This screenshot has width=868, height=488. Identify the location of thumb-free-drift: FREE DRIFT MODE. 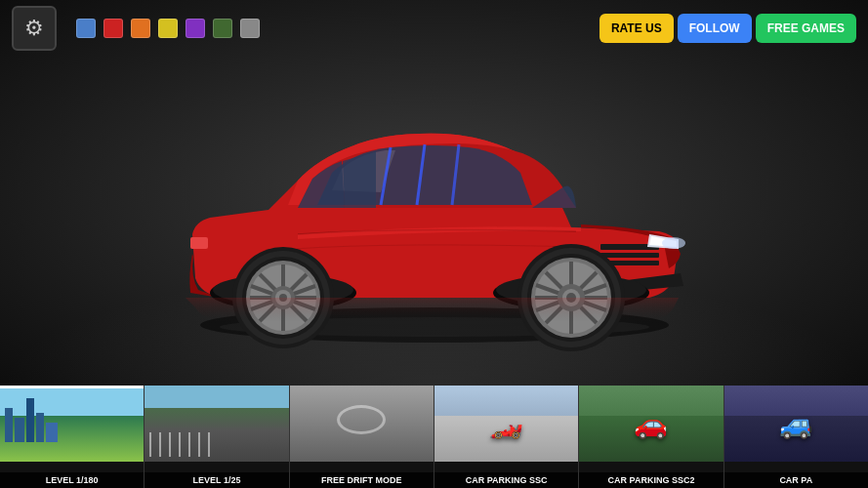
(362, 437).